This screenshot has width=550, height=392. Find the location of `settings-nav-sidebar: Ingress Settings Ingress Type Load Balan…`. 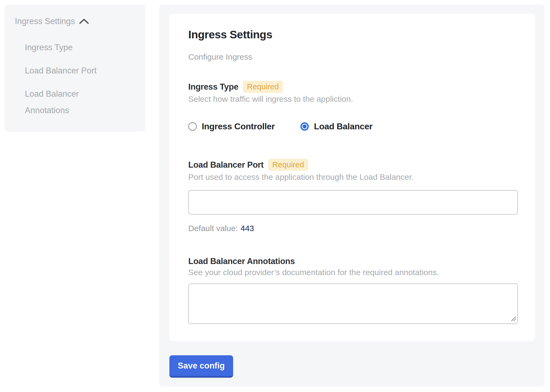

settings-nav-sidebar: Ingress Settings Ingress Type Load Balan… is located at coordinates (75, 68).